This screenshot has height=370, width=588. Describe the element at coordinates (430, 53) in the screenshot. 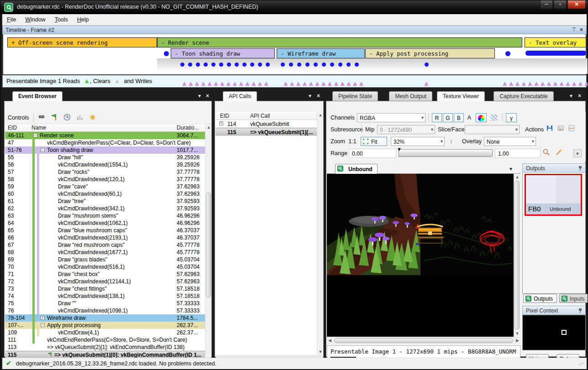

I see `timeline-section-bar: - Apply post processing` at that location.